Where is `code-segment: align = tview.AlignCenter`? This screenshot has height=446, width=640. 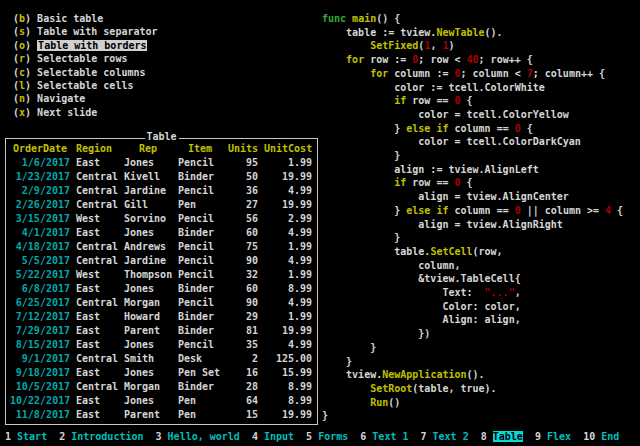 code-segment: align = tview.AlignCenter is located at coordinates (446, 196).